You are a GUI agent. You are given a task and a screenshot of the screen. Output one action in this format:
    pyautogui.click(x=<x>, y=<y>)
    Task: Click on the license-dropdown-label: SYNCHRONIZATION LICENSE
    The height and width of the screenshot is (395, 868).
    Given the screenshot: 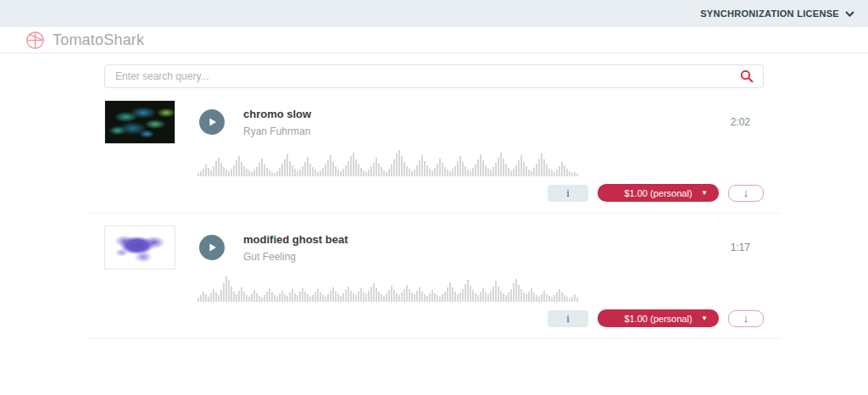 What is the action you would take?
    pyautogui.click(x=770, y=14)
    